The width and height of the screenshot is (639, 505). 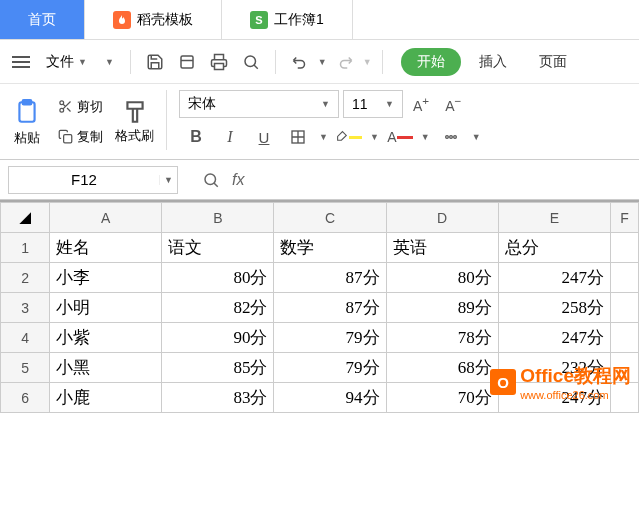 I want to click on cell: 232分, so click(x=554, y=368).